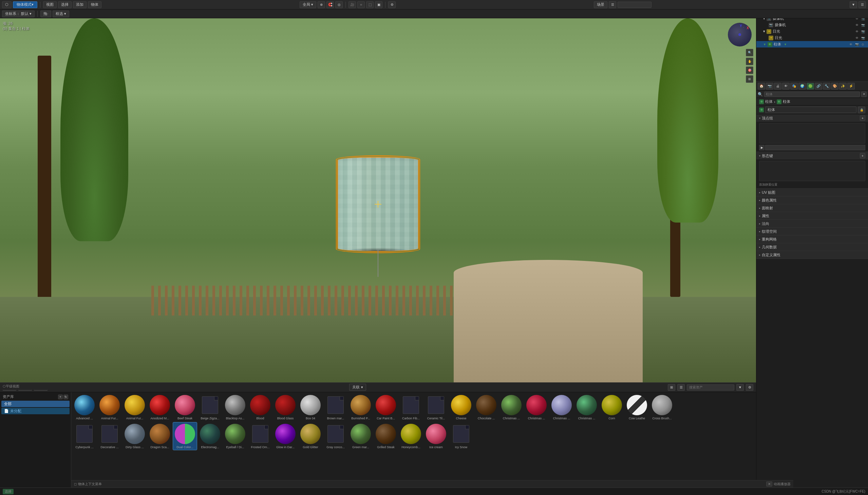  Describe the element at coordinates (562, 407) in the screenshot. I see `asset-item-19: Christmas ...` at that location.